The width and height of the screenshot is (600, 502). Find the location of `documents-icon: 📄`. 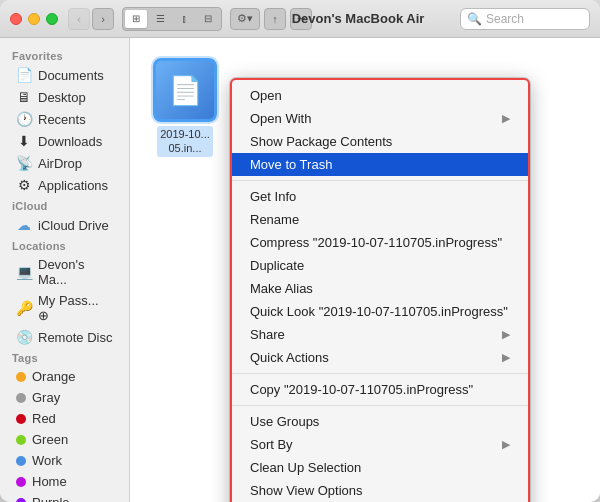

documents-icon: 📄 is located at coordinates (24, 75).